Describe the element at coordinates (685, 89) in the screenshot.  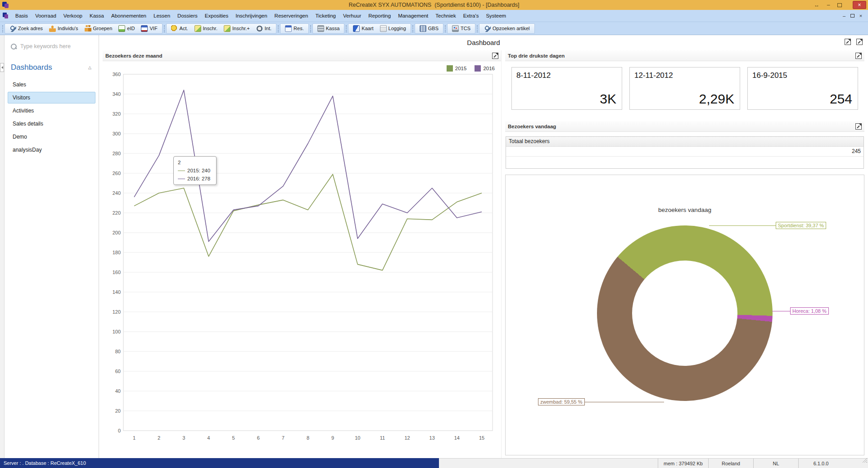
I see `top-days-cards: 8-11-20123K12-11-20122,29K16-9-2015254` at that location.